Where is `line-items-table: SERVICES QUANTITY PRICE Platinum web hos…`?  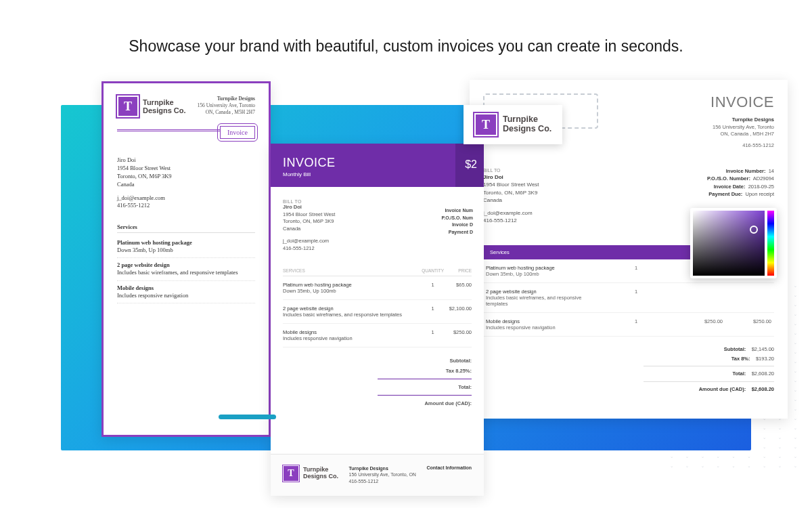
line-items-table: SERVICES QUANTITY PRICE Platinum web hos… is located at coordinates (378, 306).